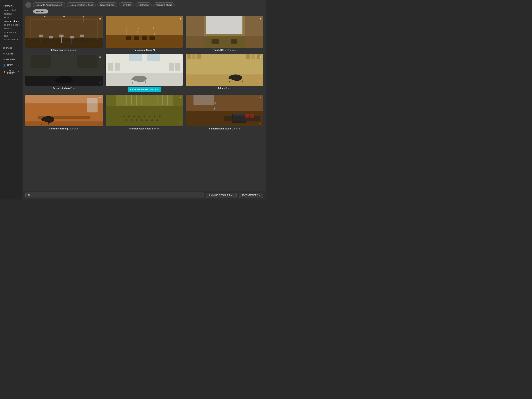 Image resolution: width=532 pixels, height=399 pixels. I want to click on music-label: MUSIC, so click(9, 6).